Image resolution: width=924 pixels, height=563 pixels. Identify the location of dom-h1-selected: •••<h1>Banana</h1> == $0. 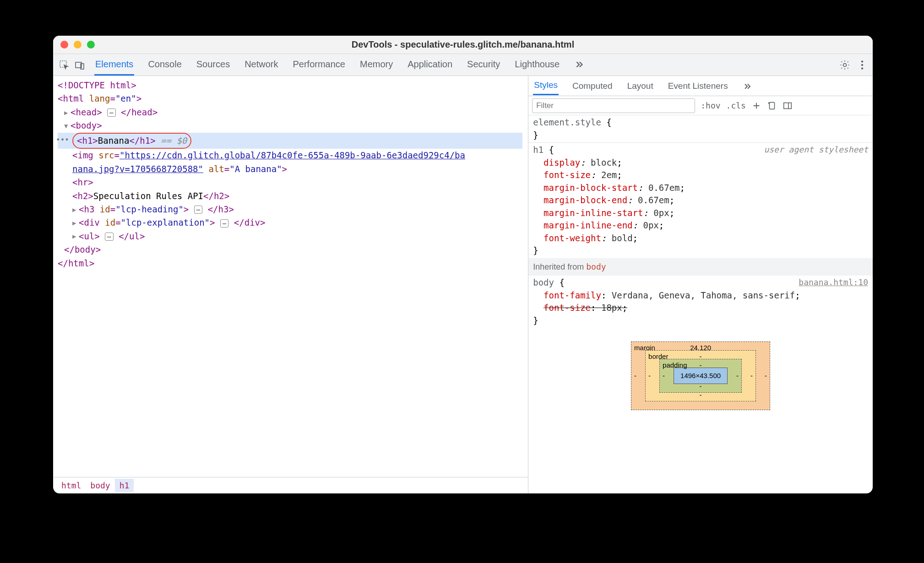
(290, 141).